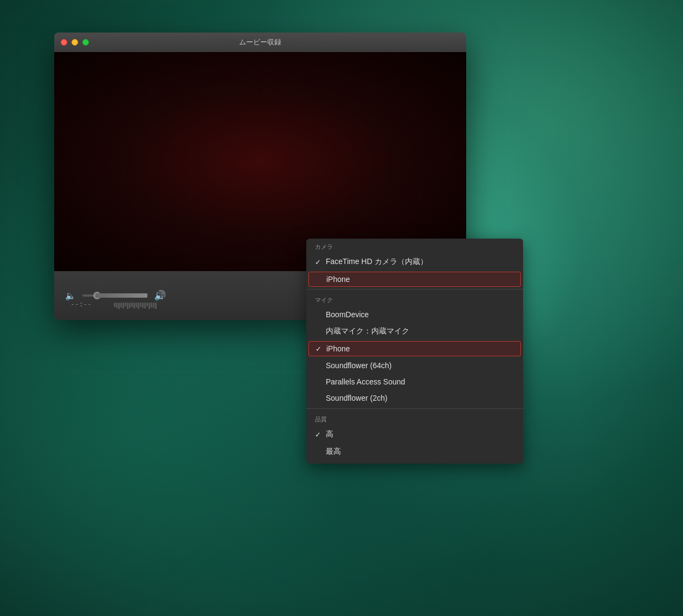 This screenshot has height=616, width=683. Describe the element at coordinates (415, 279) in the screenshot. I see `menu-item-iphone-camera: iPhone` at that location.